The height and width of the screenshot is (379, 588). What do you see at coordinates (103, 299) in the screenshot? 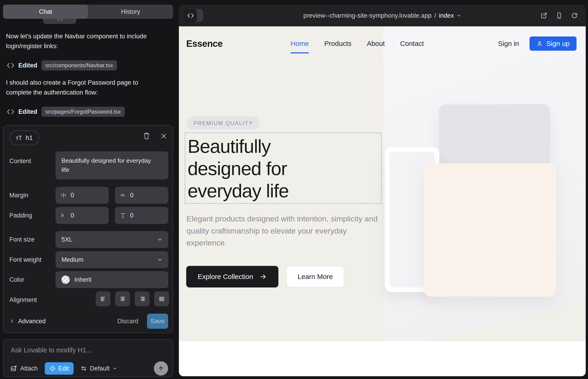
I see `align-left-button` at bounding box center [103, 299].